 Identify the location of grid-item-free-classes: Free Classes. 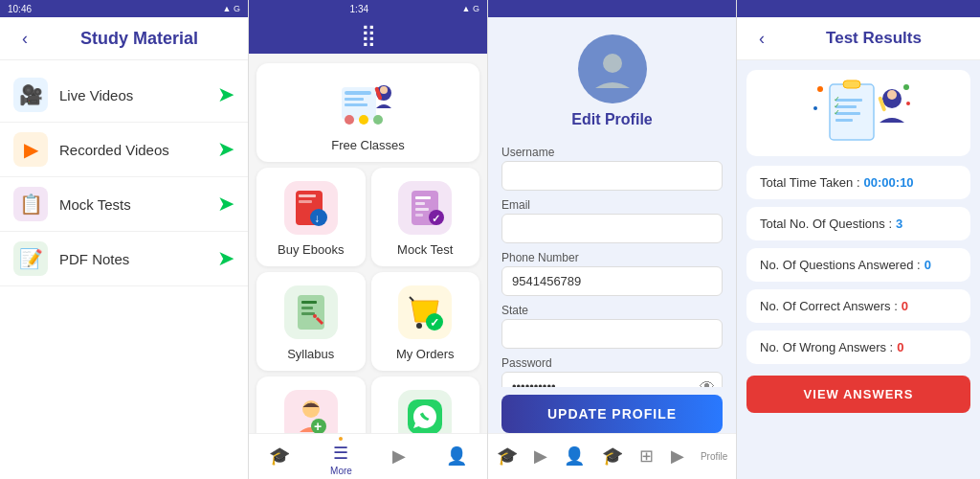
(368, 113).